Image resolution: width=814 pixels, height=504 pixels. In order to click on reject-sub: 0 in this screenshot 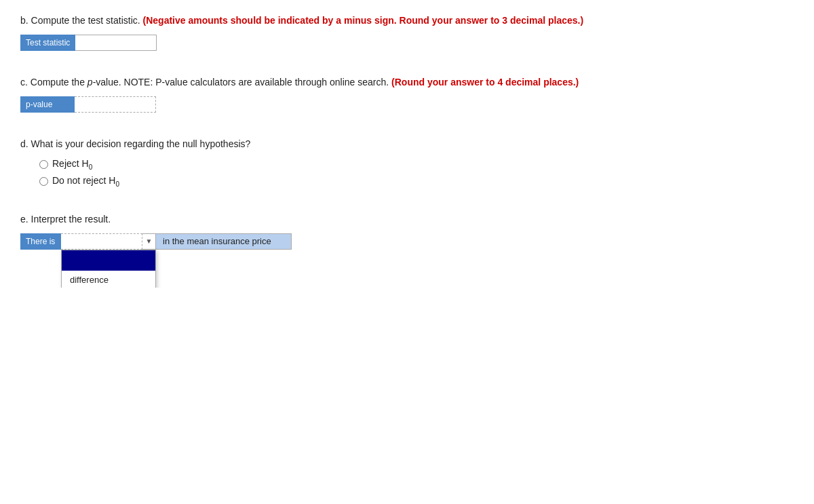, I will do `click(91, 167)`.